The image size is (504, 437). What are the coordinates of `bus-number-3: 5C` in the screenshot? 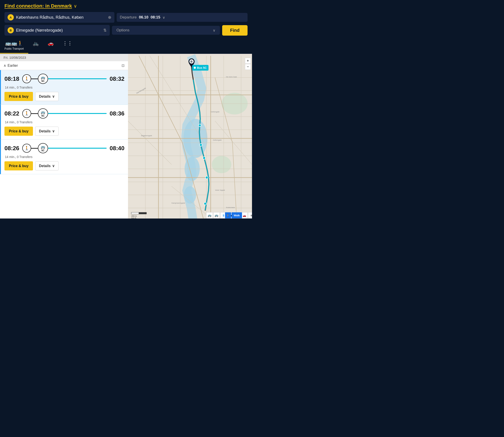 It's located at (43, 150).